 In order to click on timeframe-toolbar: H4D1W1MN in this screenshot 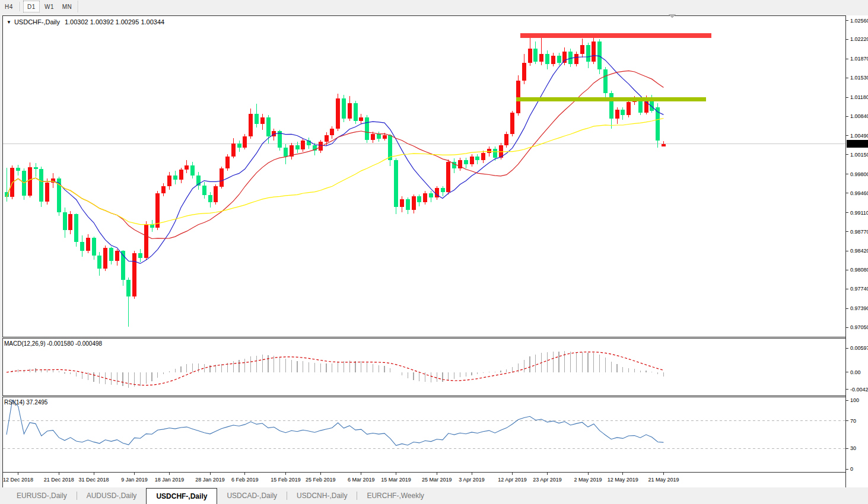, I will do `click(434, 7)`.